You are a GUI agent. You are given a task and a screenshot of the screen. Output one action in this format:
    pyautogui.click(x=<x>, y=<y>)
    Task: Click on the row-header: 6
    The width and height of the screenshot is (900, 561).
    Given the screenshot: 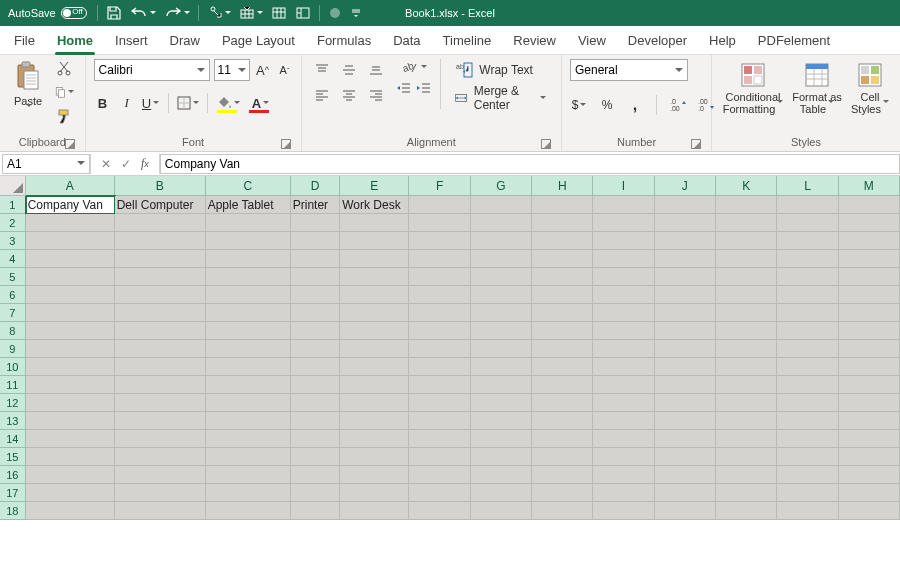 What is the action you would take?
    pyautogui.click(x=13, y=295)
    